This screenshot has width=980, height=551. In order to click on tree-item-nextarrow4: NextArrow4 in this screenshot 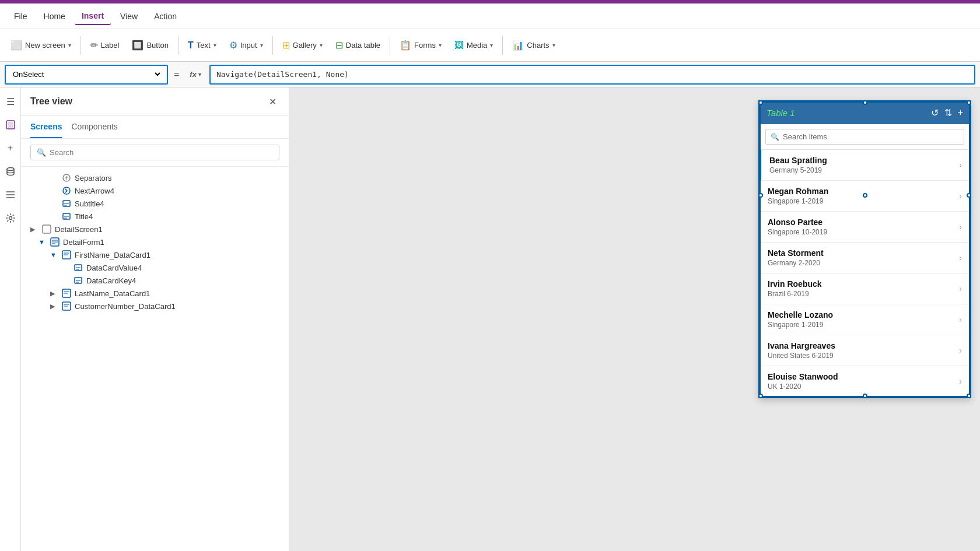, I will do `click(155, 191)`.